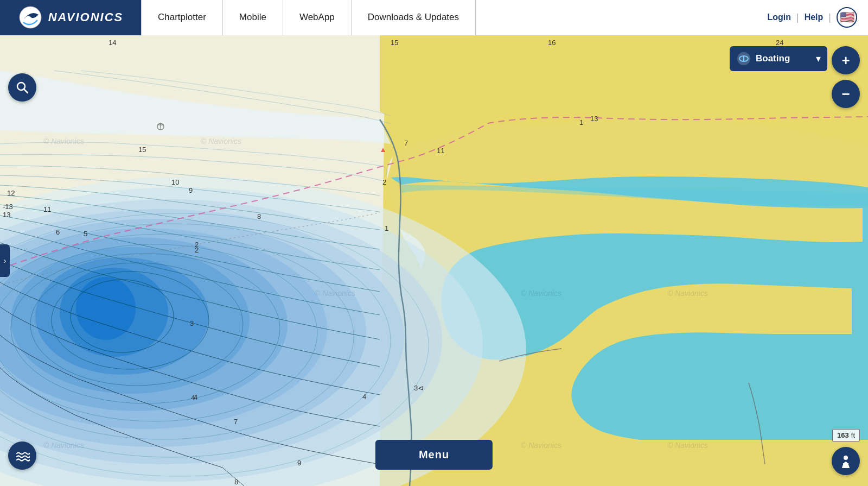 The image size is (868, 486). I want to click on svg-text: 3, so click(192, 324).